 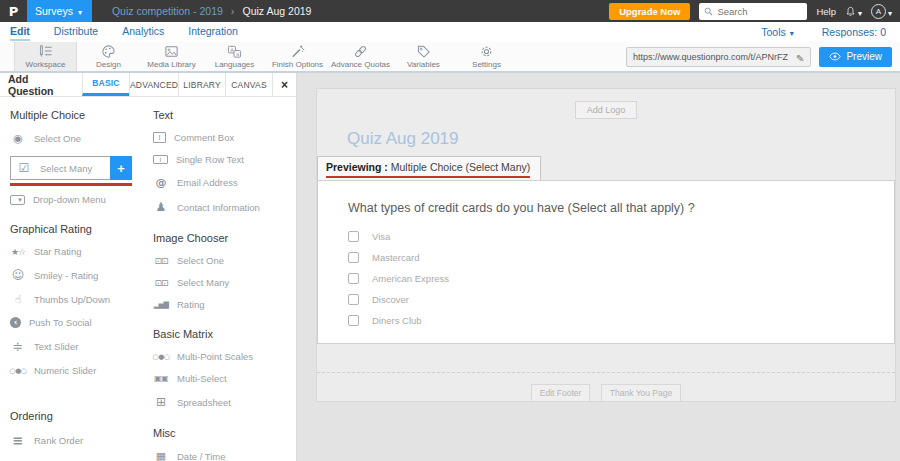 What do you see at coordinates (46, 56) in the screenshot?
I see `tool-workspace: Workspace` at bounding box center [46, 56].